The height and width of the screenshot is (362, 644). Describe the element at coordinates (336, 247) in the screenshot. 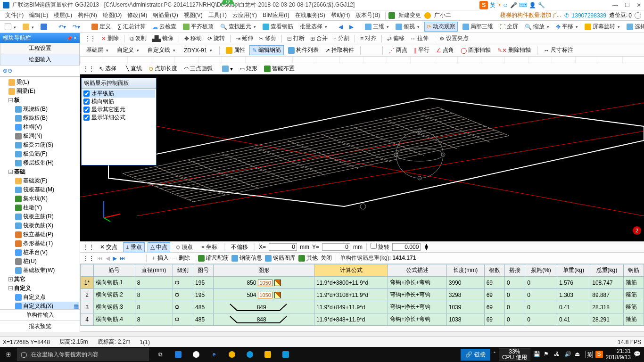

I see `y-input` at that location.